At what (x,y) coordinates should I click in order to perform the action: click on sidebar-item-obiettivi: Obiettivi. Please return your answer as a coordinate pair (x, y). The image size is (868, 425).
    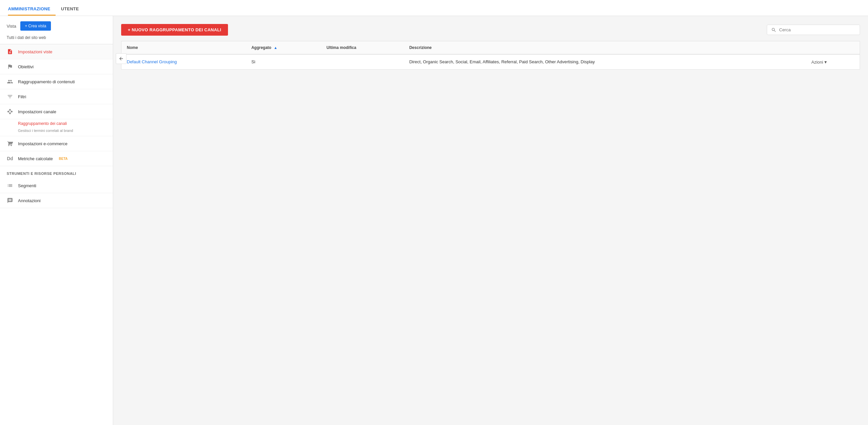
    Looking at the image, I should click on (57, 67).